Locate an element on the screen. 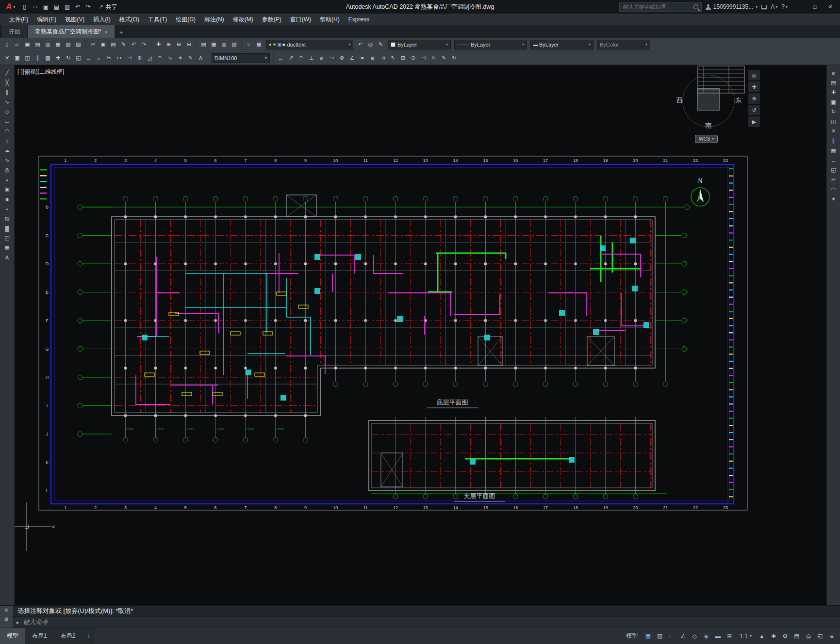 The width and height of the screenshot is (840, 644). isodraft-icon: ◇ is located at coordinates (694, 636).